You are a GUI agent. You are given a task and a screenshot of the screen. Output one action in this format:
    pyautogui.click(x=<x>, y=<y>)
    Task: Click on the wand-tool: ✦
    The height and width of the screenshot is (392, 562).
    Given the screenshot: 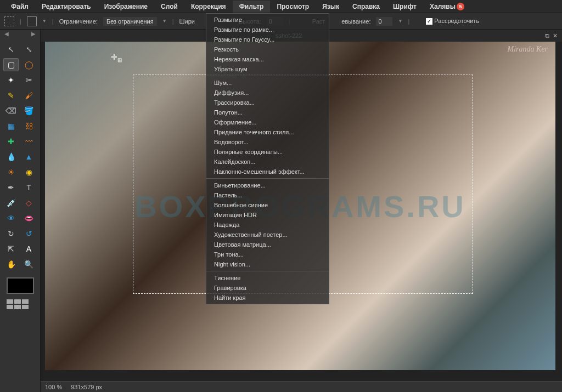 What is the action you would take?
    pyautogui.click(x=11, y=80)
    